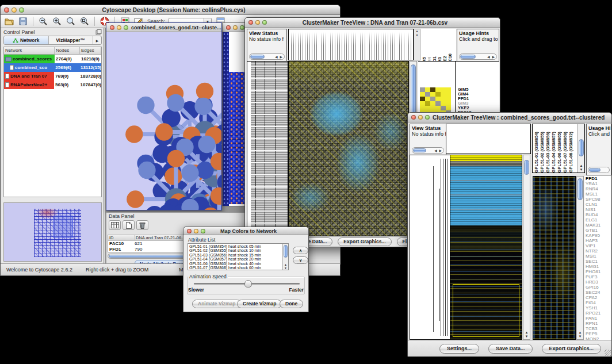 The width and height of the screenshot is (612, 364). I want to click on gene-label: HRD3, so click(598, 282).